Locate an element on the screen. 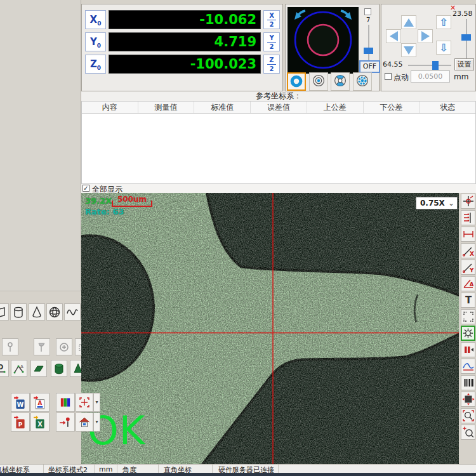  settings-button: 设置 is located at coordinates (465, 65).